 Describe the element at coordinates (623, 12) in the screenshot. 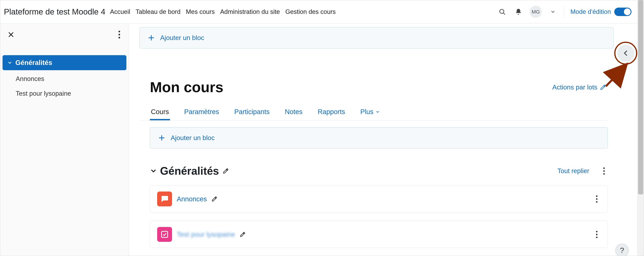

I see `edit-mode-toggle` at that location.